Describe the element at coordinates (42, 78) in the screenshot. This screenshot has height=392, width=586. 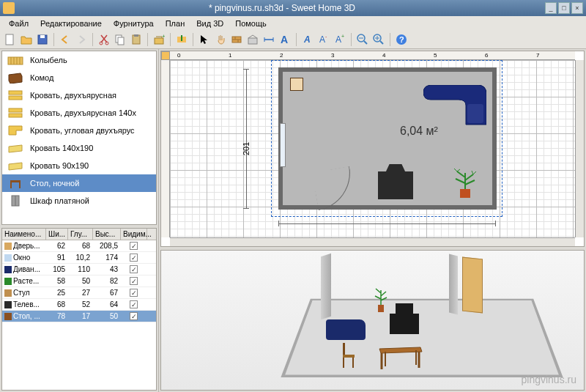
I see `catalog-item-label: Комод` at that location.